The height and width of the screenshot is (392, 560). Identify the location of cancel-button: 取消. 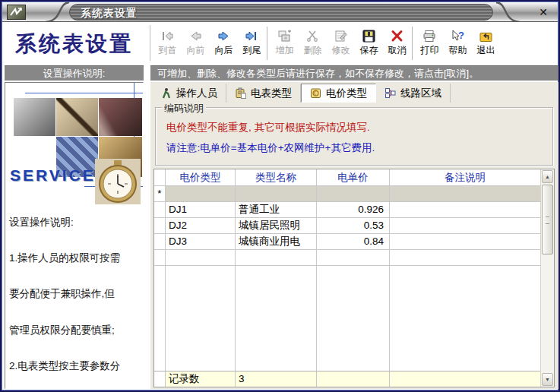
(397, 43).